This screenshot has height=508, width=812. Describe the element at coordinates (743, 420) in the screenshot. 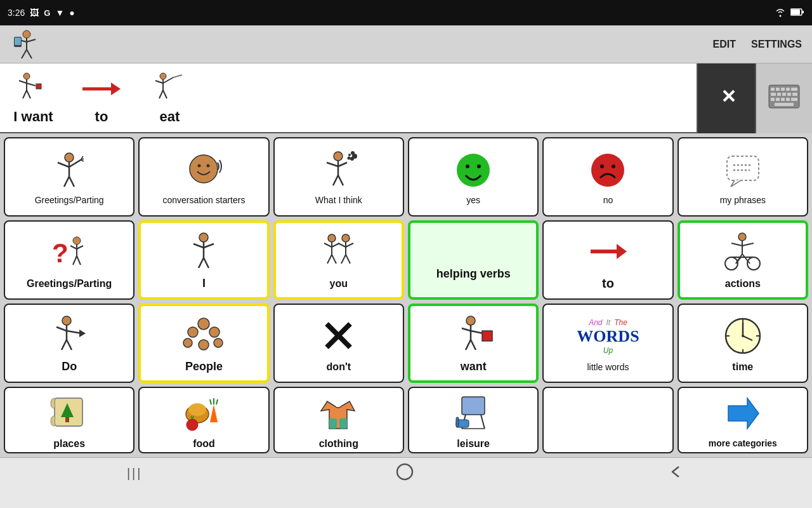

I see `cell-more-categories: more categories` at that location.